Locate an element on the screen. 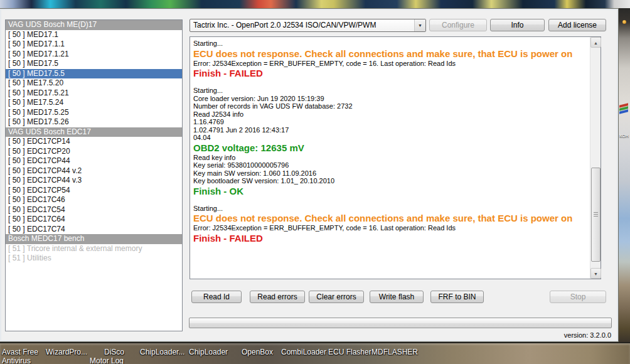  ecu-list-item: [ 50 ] EDC17CP44 v.2 is located at coordinates (94, 171).